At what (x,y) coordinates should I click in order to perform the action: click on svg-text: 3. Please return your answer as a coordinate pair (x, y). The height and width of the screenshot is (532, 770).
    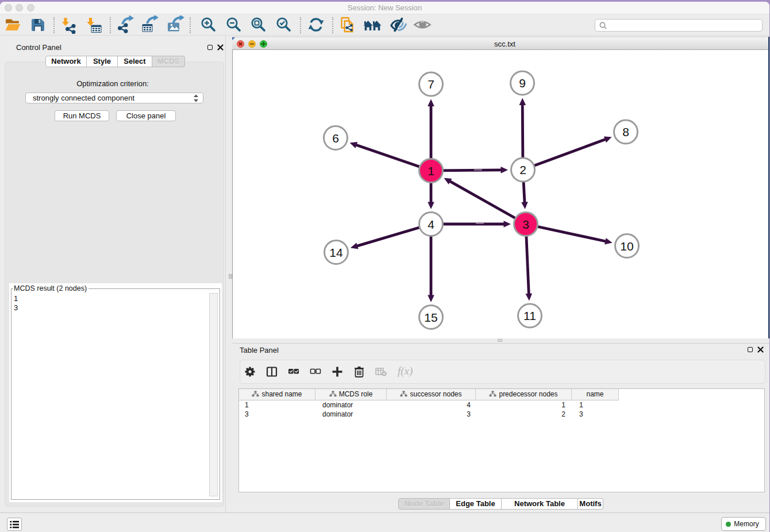
    Looking at the image, I should click on (526, 224).